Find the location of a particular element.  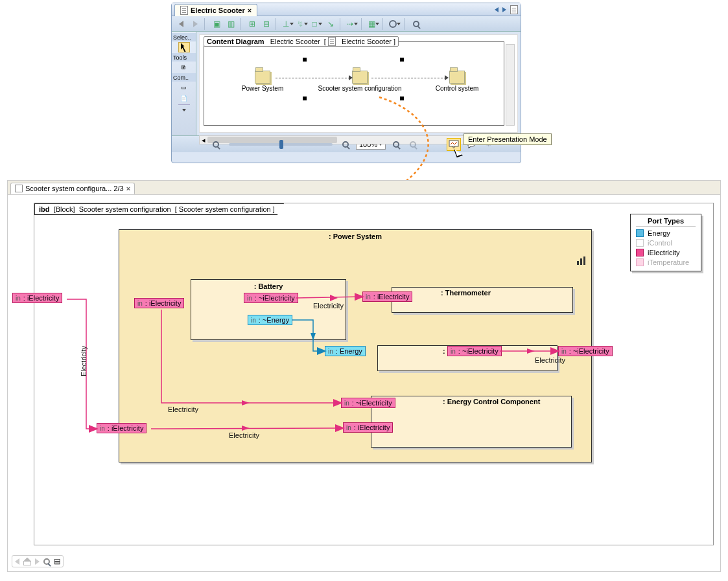

port-batt-ielec-neg: in: ~iElectricity is located at coordinates (271, 298).